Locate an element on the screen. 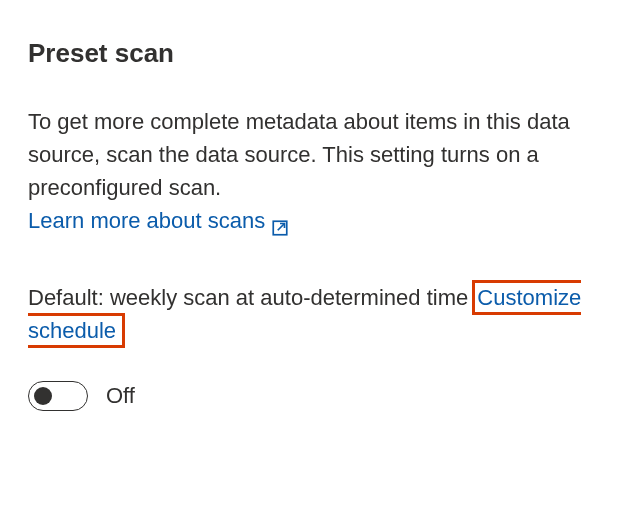 Image resolution: width=621 pixels, height=528 pixels. preset-scan-heading: Preset scan is located at coordinates (310, 54).